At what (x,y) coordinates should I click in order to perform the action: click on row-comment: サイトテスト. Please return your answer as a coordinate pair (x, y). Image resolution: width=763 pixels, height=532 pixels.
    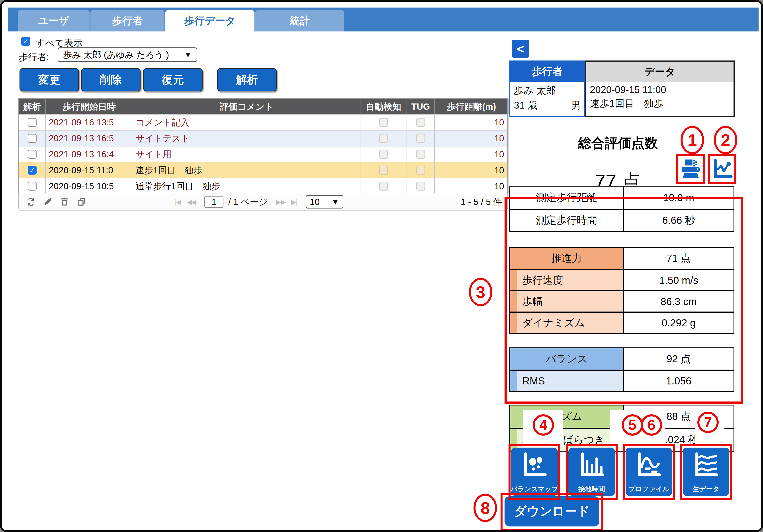
    Looking at the image, I should click on (247, 138).